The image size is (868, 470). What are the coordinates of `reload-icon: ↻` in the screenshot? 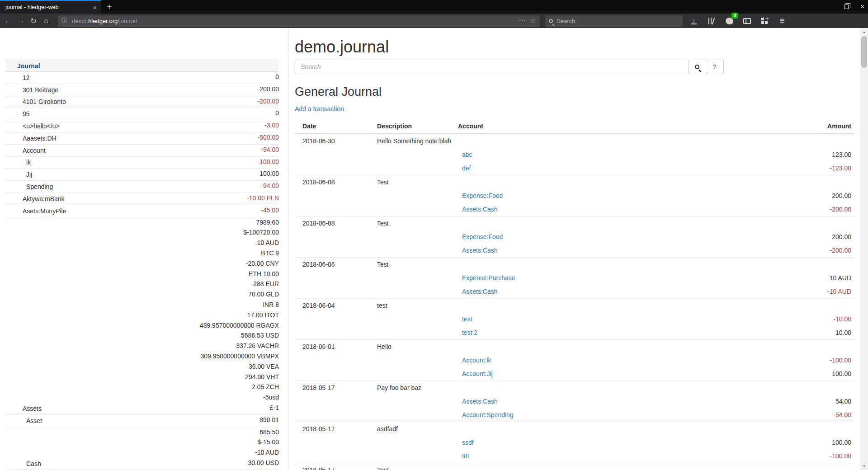 It's located at (33, 21).